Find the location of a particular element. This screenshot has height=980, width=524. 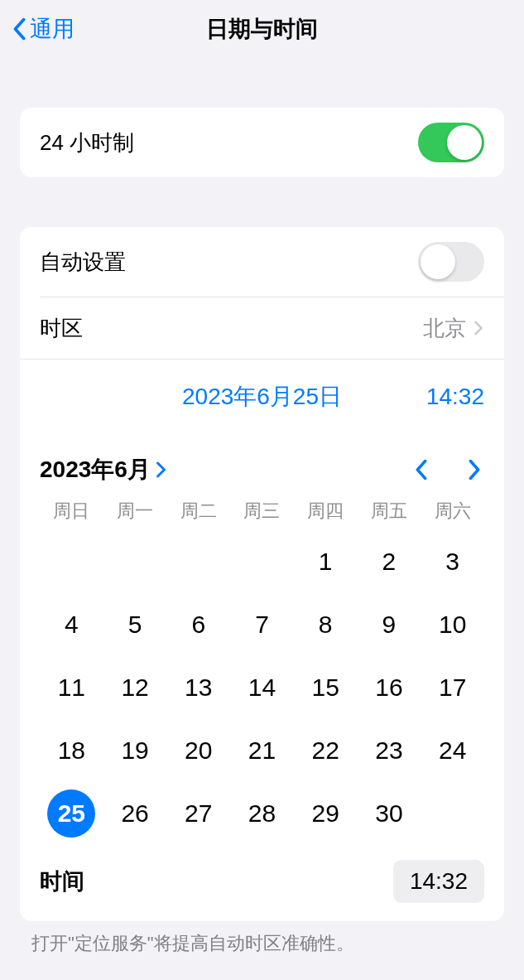

day-cell: 8 is located at coordinates (326, 625).